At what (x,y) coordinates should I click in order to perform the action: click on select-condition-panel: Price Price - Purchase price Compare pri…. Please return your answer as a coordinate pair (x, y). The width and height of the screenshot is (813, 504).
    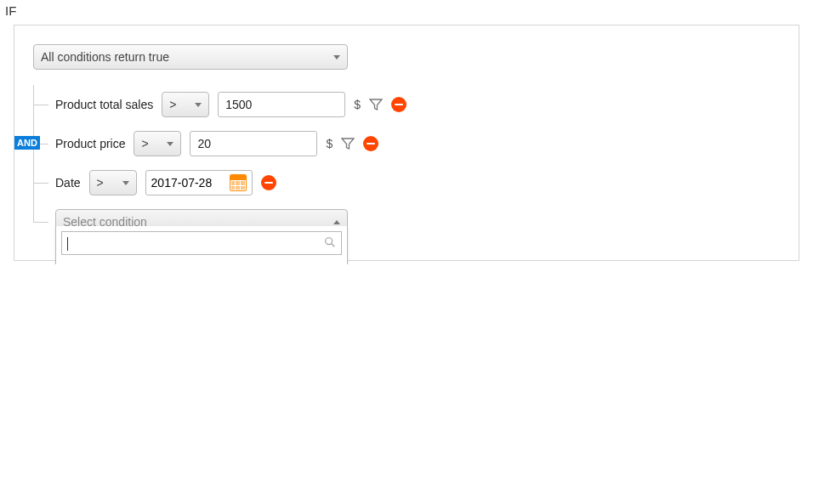
    Looking at the image, I should click on (202, 245).